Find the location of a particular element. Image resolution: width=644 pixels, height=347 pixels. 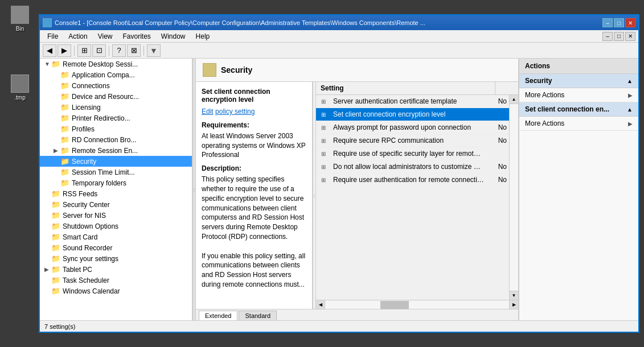

expand-icon-remote: ▶ is located at coordinates (56, 150).